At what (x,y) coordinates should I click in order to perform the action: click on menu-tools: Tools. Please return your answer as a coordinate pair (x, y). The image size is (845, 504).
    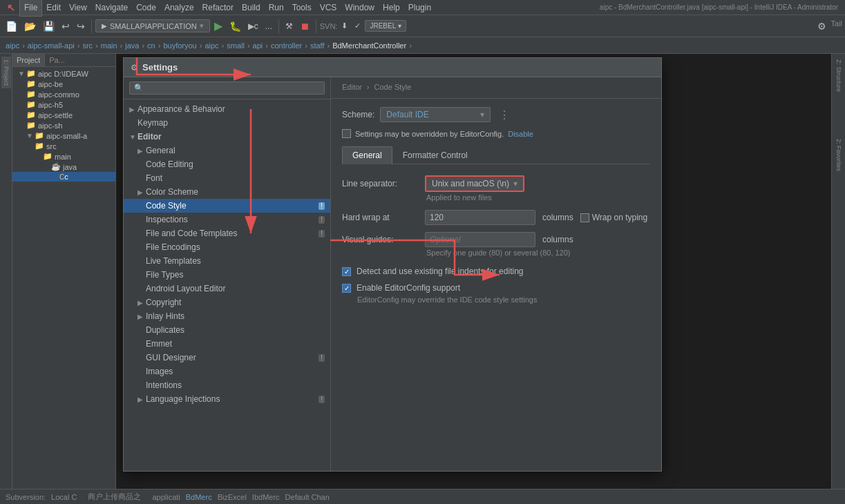
    Looking at the image, I should click on (302, 8).